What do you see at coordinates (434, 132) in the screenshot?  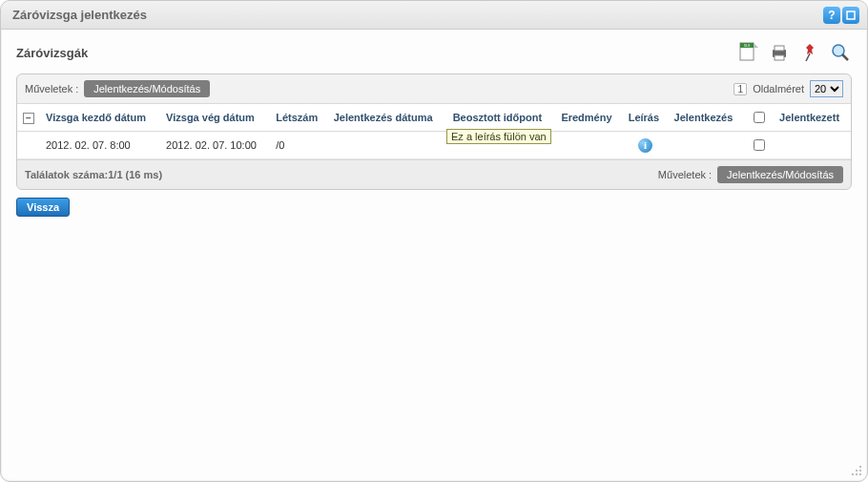 I see `exams-table: − Vizsga kezdő dátum Vizsga vég dátum Lé…` at bounding box center [434, 132].